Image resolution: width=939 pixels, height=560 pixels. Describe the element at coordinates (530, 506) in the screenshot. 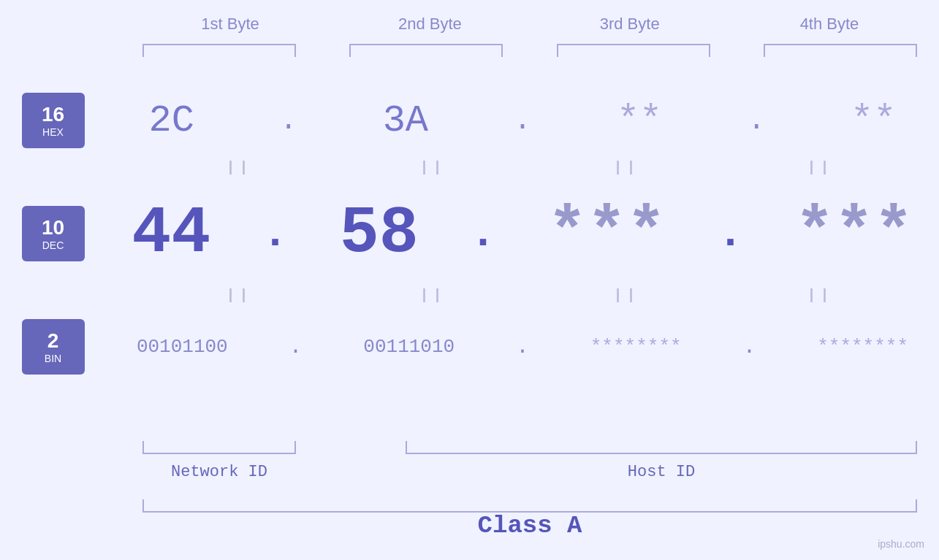

I see `class-bracket` at that location.